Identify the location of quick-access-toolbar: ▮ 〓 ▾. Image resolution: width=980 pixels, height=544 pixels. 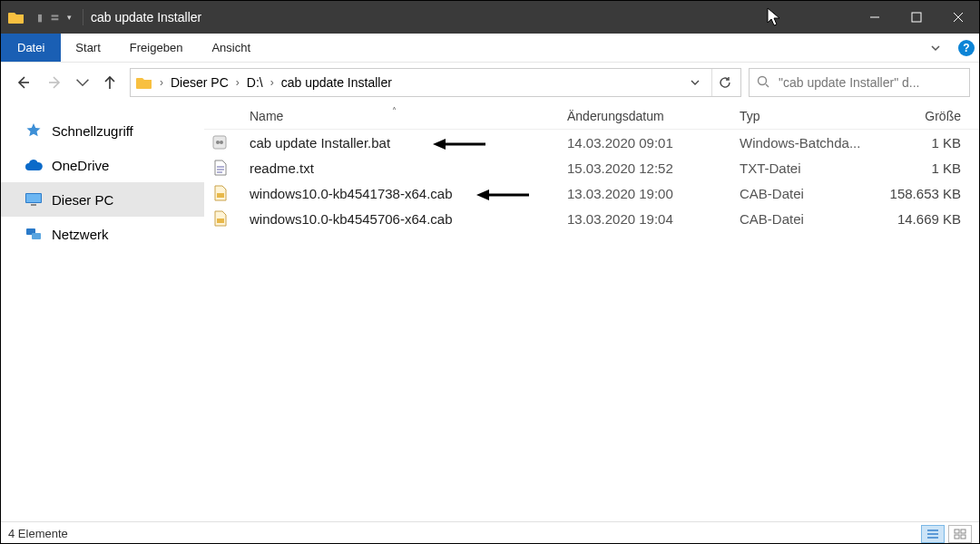
(54, 18).